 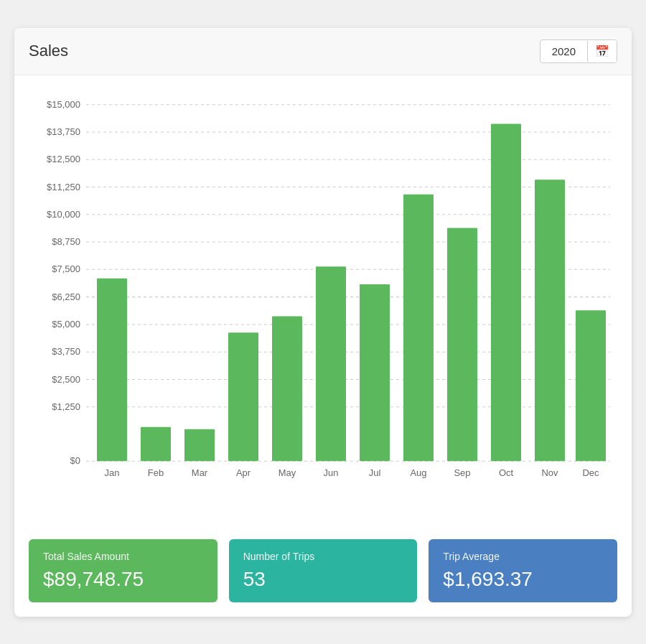 What do you see at coordinates (506, 292) in the screenshot?
I see `bar-oct` at bounding box center [506, 292].